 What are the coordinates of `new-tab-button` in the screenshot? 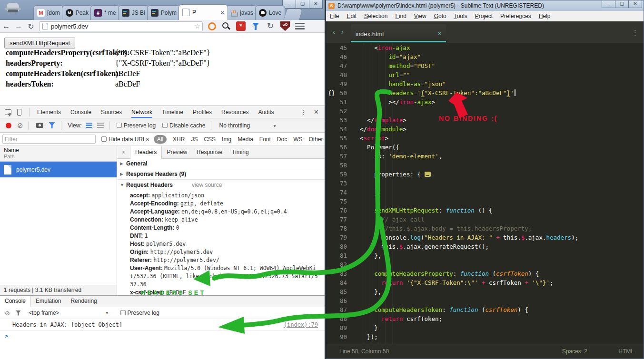 It's located at (293, 14).